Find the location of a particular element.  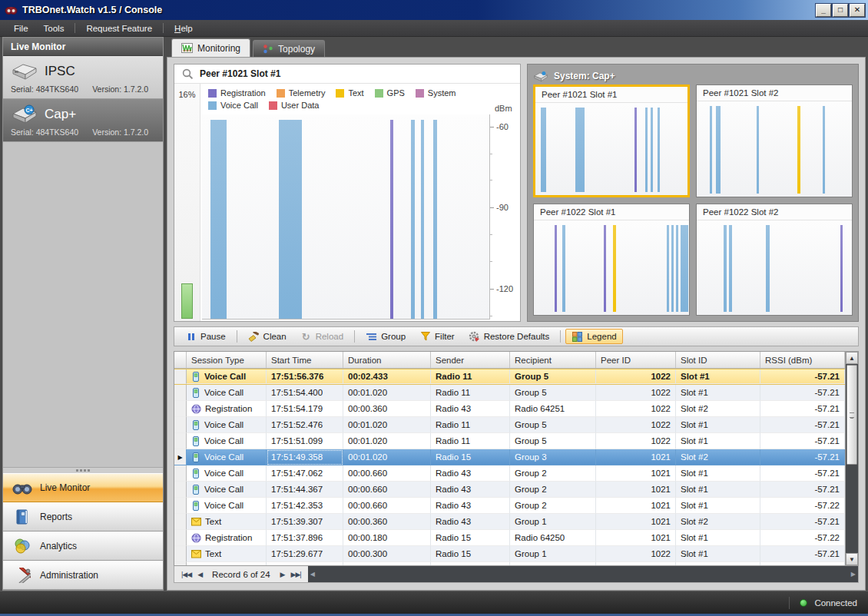

legend-label: System is located at coordinates (442, 93).